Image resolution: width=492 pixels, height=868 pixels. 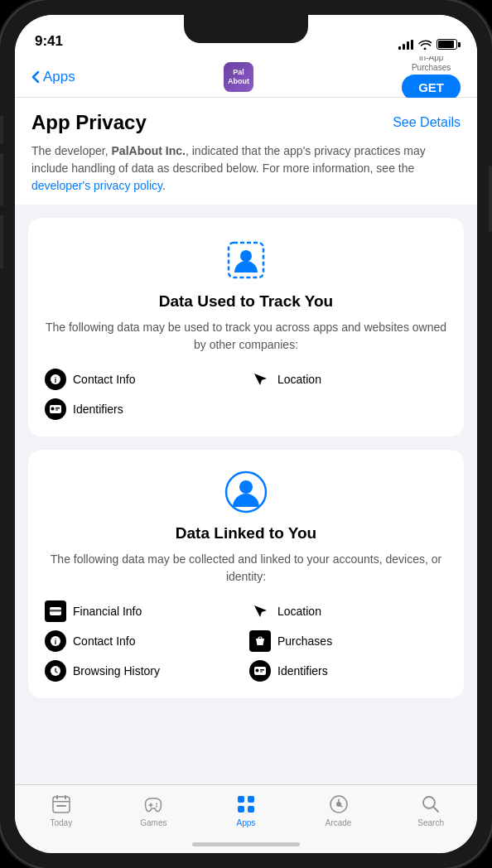 What do you see at coordinates (2, 130) in the screenshot?
I see `volume-silent-button` at bounding box center [2, 130].